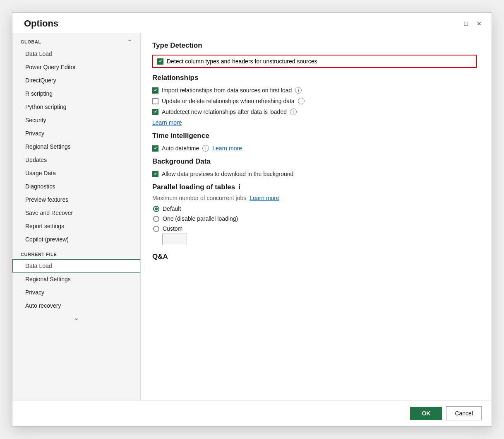 Image resolution: width=504 pixels, height=439 pixels. What do you see at coordinates (227, 90) in the screenshot?
I see `import-relationships-label: Import relationships from data sources o…` at bounding box center [227, 90].